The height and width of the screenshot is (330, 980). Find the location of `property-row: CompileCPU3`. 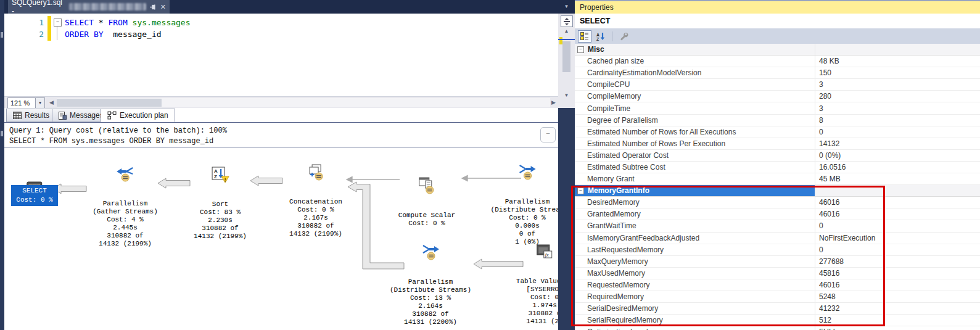

property-row: CompileCPU3 is located at coordinates (777, 85).